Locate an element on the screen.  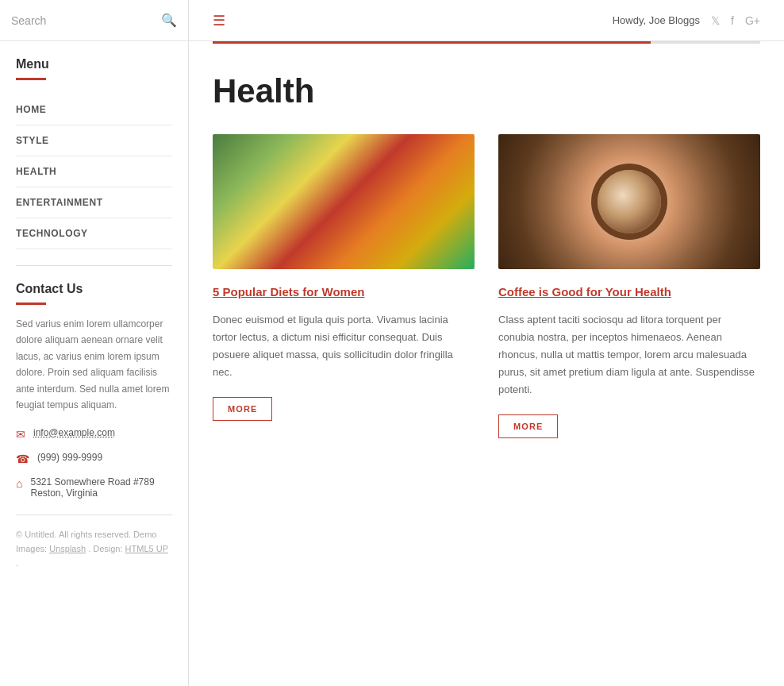
contact-phone-item: ☎ (999) 999-9999 is located at coordinates (94, 459).